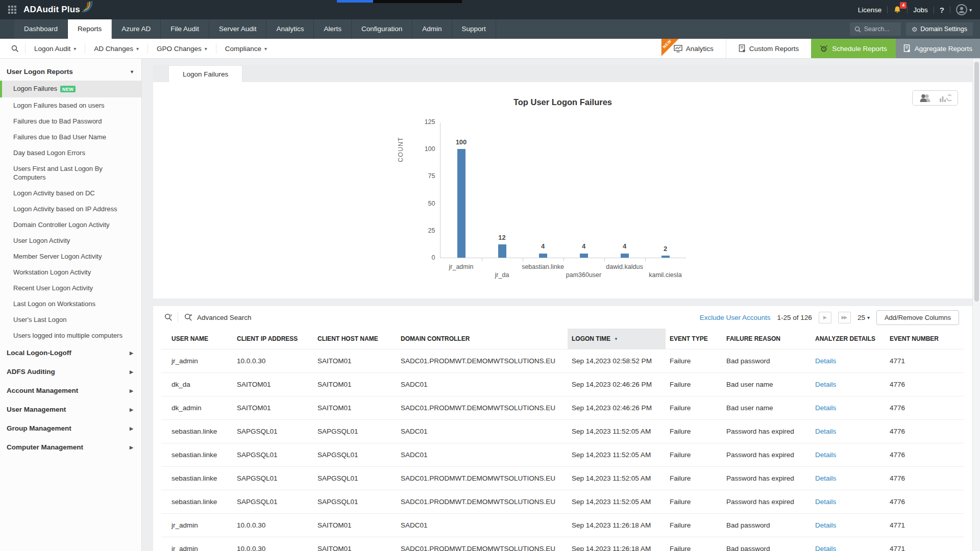 The width and height of the screenshot is (980, 551). What do you see at coordinates (70, 209) in the screenshot?
I see `sidebar-item-logon-activity-based-on-ip-address: Logon Activity based on IP Address` at bounding box center [70, 209].